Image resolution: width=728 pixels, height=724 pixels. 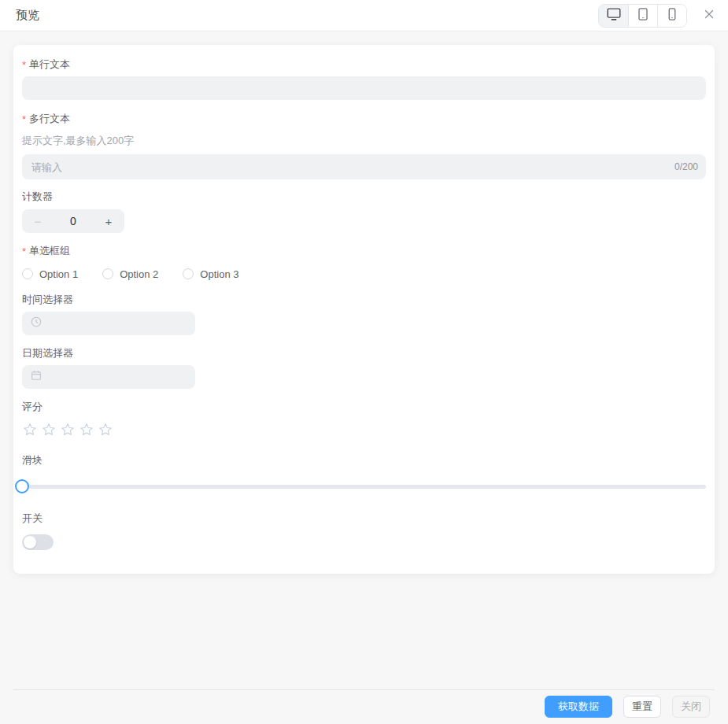 I want to click on radio-option-3: Option 3, so click(x=211, y=274).